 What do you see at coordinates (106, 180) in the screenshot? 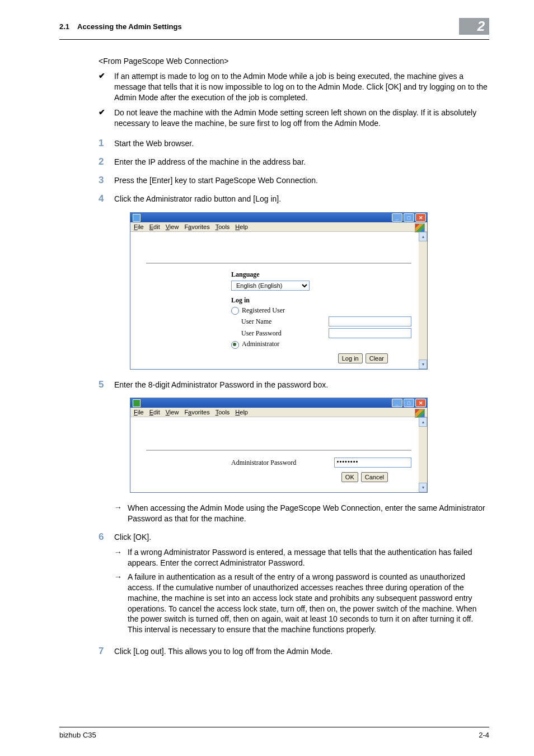
I see `step-number: 3` at bounding box center [106, 180].